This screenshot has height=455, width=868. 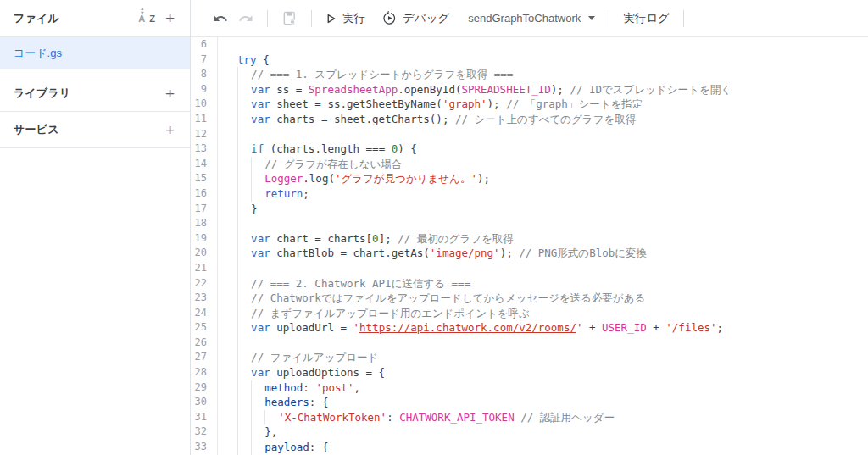 What do you see at coordinates (198, 328) in the screenshot?
I see `line-number: 25` at bounding box center [198, 328].